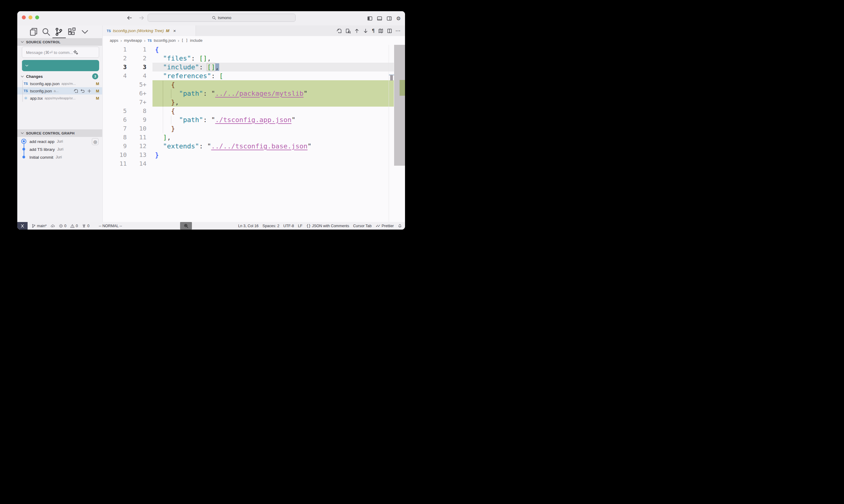 The height and width of the screenshot is (504, 844). What do you see at coordinates (69, 84) in the screenshot?
I see `file-path: apps/m...` at bounding box center [69, 84].